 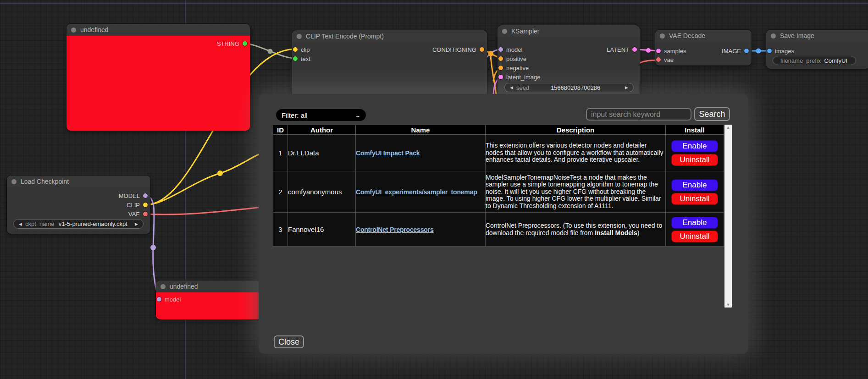 I want to click on slot-label: MODEL, so click(x=129, y=196).